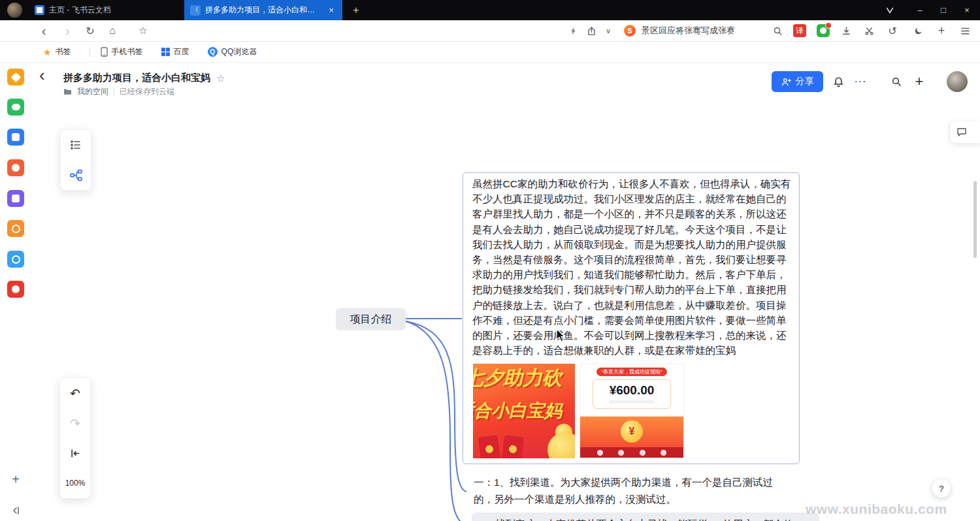 The width and height of the screenshot is (980, 521). What do you see at coordinates (892, 31) in the screenshot?
I see `sync-icon: ↺` at bounding box center [892, 31].